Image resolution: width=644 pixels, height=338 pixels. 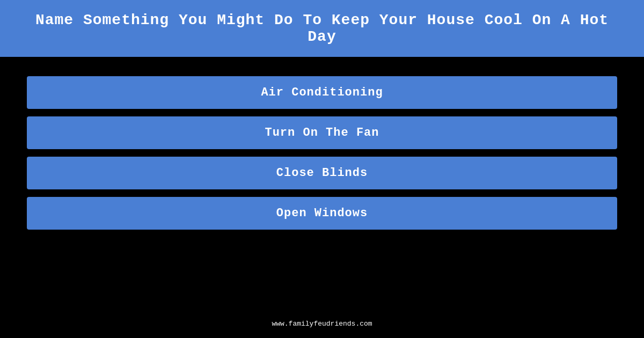 I want to click on answer-text-4: Open Windows, so click(x=322, y=214).